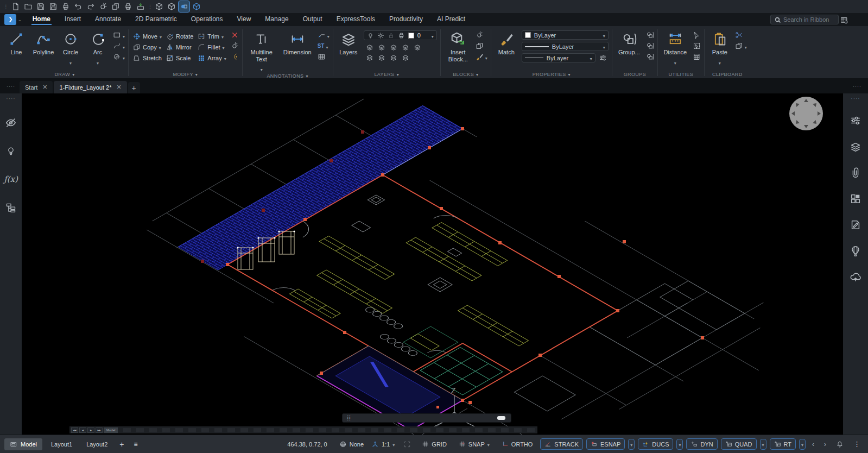 Image resolution: width=868 pixels, height=453 pixels. Describe the element at coordinates (857, 444) in the screenshot. I see `statusbar-menu-kebab-icon: ⋮` at that location.